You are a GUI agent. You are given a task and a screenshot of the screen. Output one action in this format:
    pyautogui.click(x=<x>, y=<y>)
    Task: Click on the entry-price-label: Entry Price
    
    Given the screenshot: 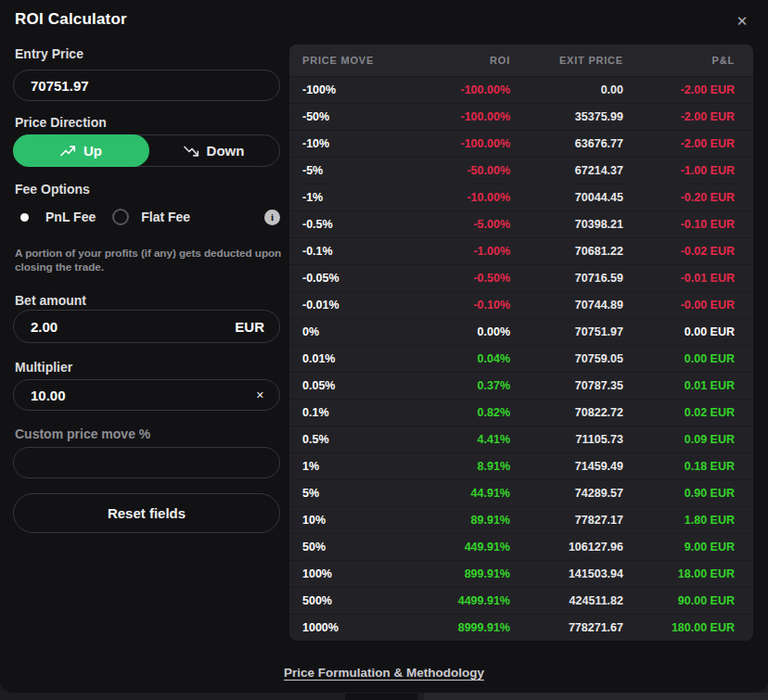 What is the action you would take?
    pyautogui.click(x=49, y=54)
    